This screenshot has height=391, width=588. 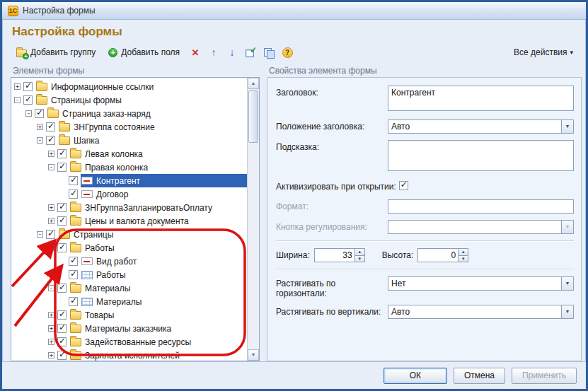 I want to click on stretch-horizontal-select: Нет ▼, so click(x=481, y=284).